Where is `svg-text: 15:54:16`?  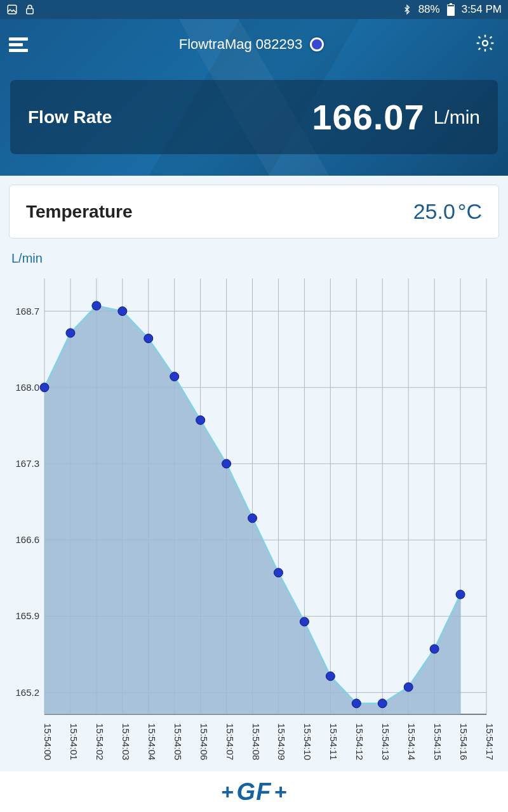 svg-text: 15:54:16 is located at coordinates (464, 742).